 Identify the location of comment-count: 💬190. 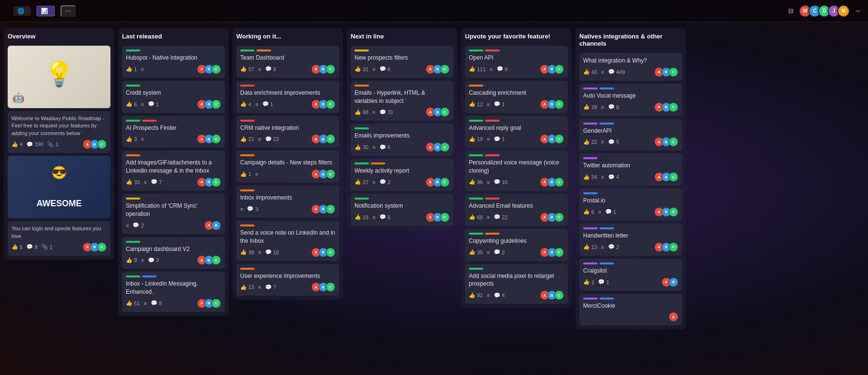
(35, 144).